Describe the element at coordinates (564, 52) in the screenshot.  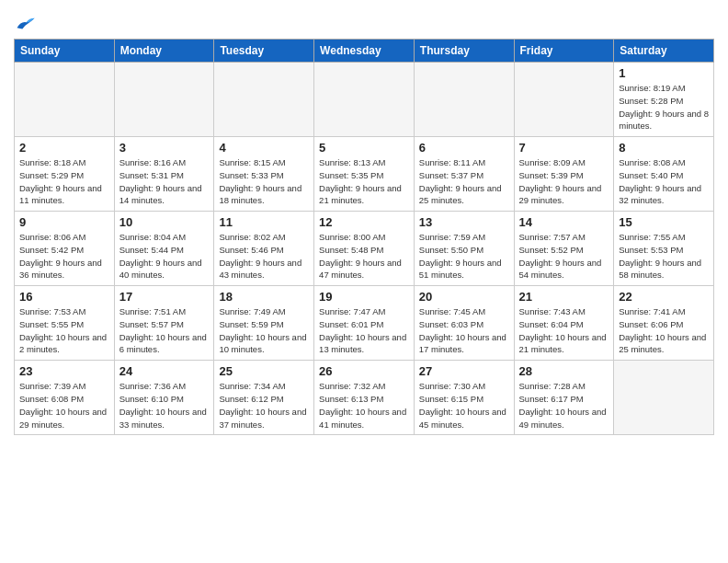
I see `calendar-weekday-friday: Friday` at that location.